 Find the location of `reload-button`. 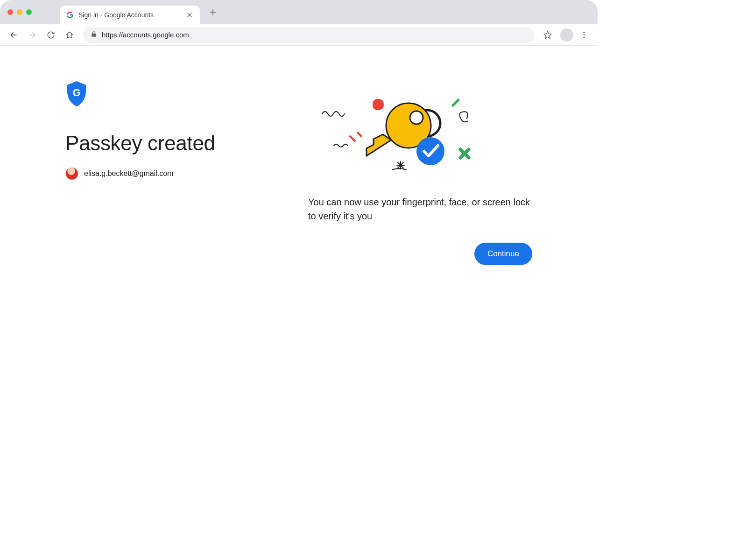

reload-button is located at coordinates (51, 35).